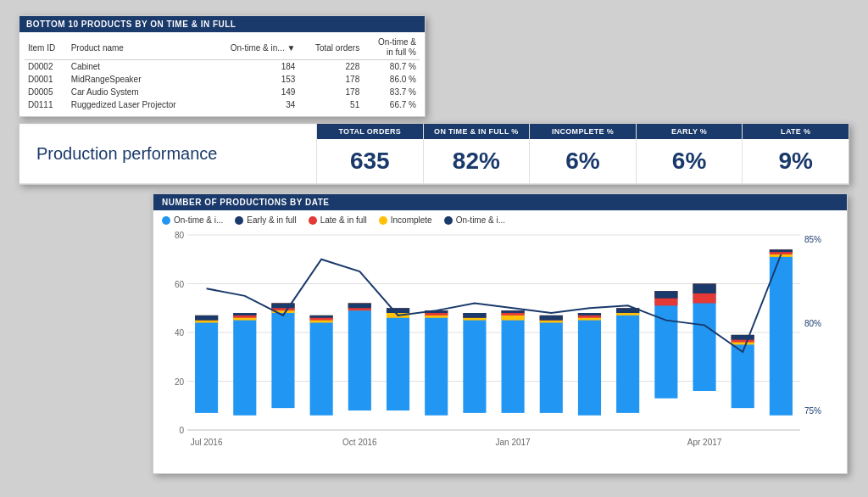 This screenshot has width=868, height=497. I want to click on cell-ontimein: 149, so click(254, 92).